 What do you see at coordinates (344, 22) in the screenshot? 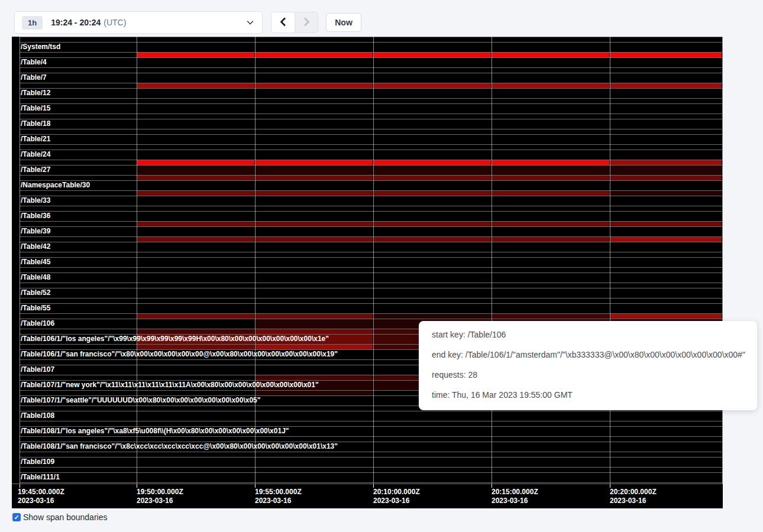
I see `now-button: Now` at bounding box center [344, 22].